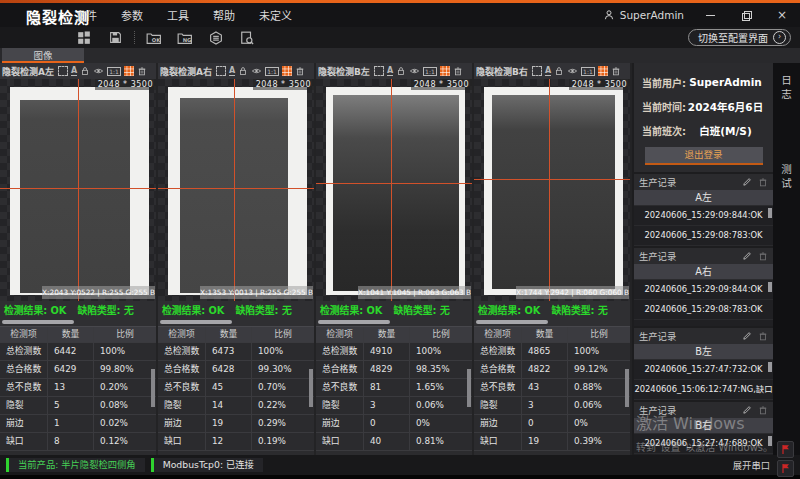 This screenshot has height=479, width=800. I want to click on expand-serial-label: 展开串口, so click(752, 465).